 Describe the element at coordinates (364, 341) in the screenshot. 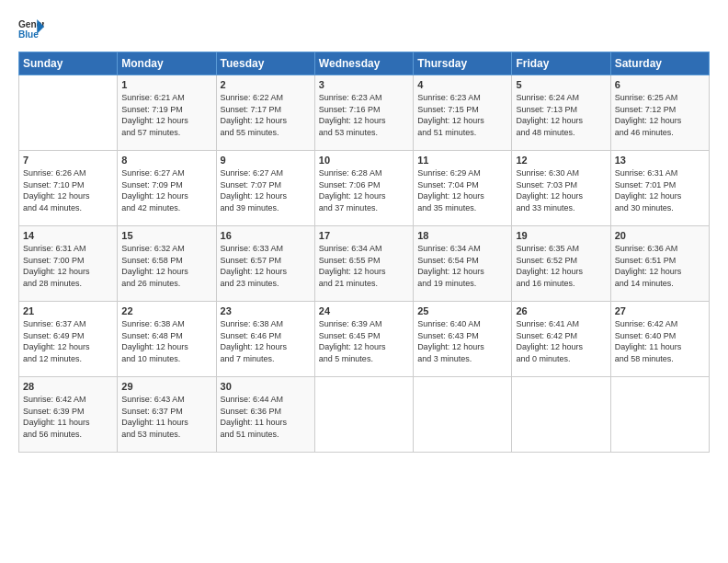

I see `day-info: Sunrise: 6:39 AM Sunset: 6:45 PM Dayligh…` at that location.